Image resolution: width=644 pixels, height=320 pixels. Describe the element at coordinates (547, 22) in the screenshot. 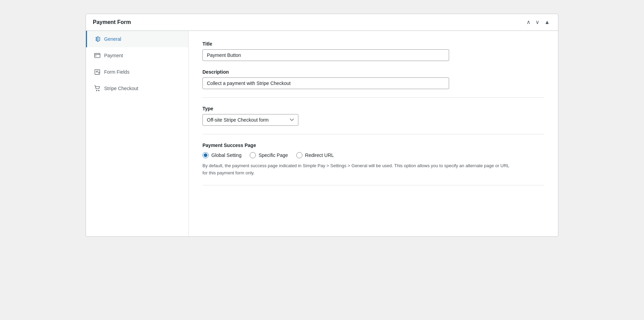

I see `collapse-icon: ▲` at that location.